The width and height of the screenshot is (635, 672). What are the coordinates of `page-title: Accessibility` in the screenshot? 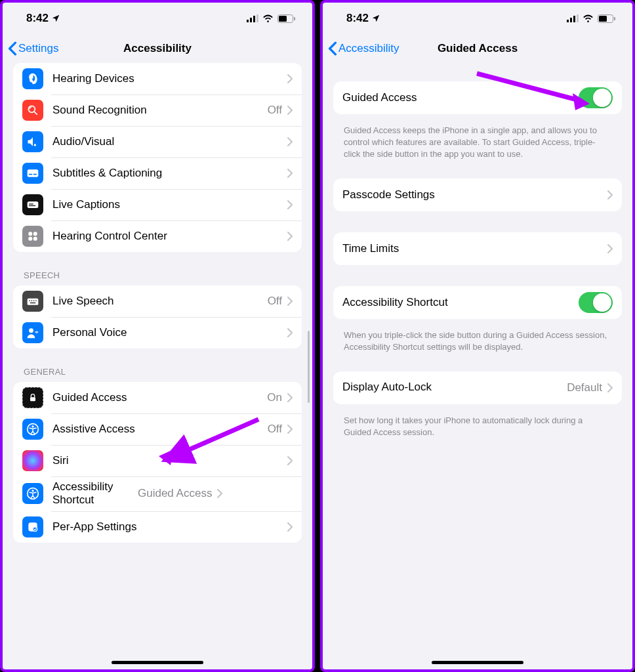 It's located at (157, 49).